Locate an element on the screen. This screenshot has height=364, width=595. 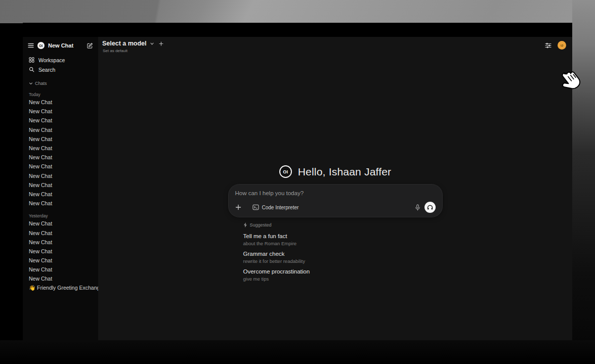
suggested-item: Grammar check rewrite it for better read… is located at coordinates (343, 257).